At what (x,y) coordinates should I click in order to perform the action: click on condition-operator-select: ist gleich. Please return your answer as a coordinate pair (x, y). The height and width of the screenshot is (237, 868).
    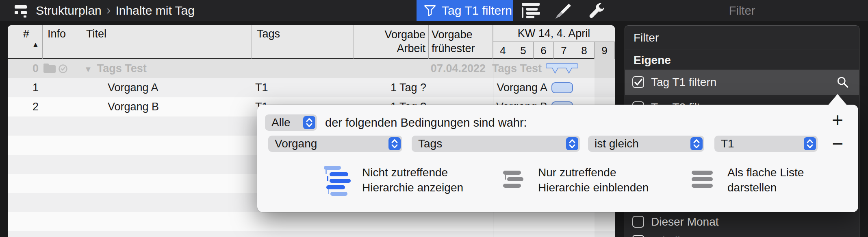
    Looking at the image, I should click on (646, 144).